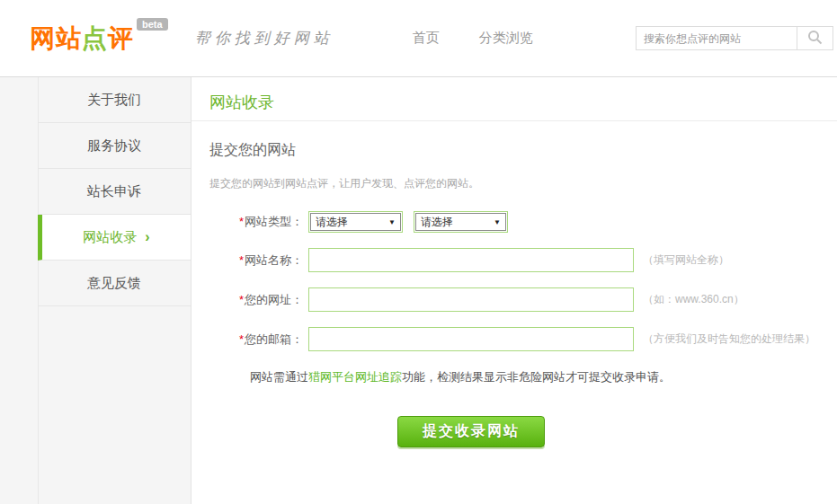  Describe the element at coordinates (256, 222) in the screenshot. I see `site-type-label: *网站类型：` at that location.